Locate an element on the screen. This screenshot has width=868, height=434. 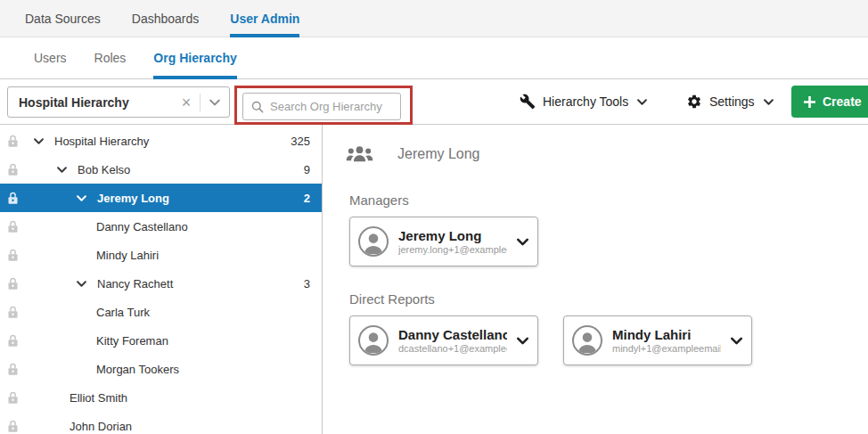
section-managers: Managers Jeremy Long jeremy.long+1@examp… is located at coordinates (609, 230).